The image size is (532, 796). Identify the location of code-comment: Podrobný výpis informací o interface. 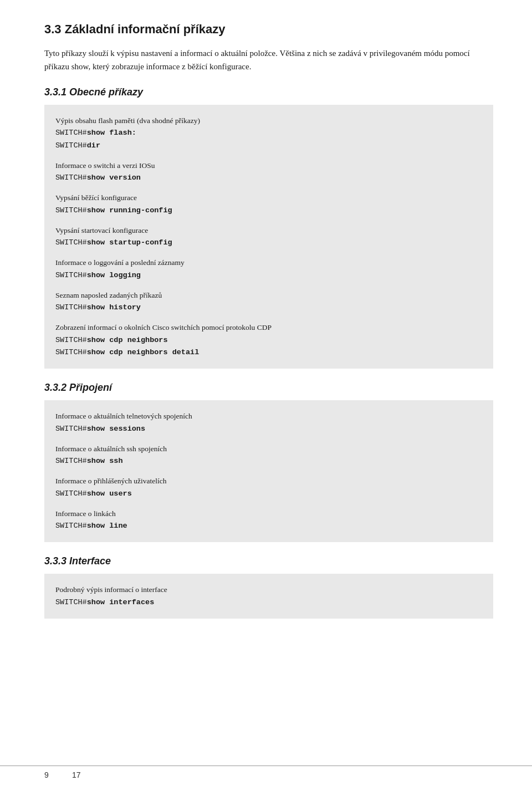
(269, 590).